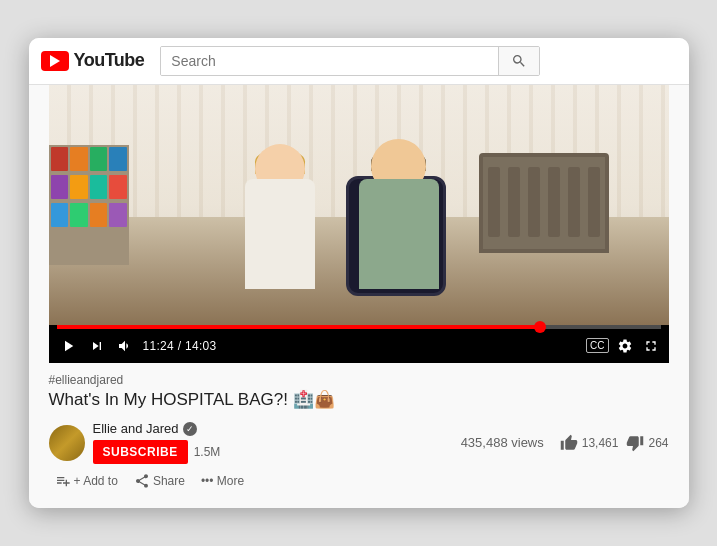  I want to click on channel-name: Ellie and Jared ✓, so click(157, 428).